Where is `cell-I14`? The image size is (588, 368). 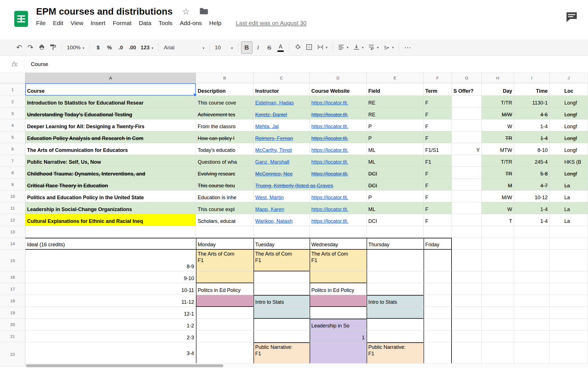
cell-I14 is located at coordinates (532, 244).